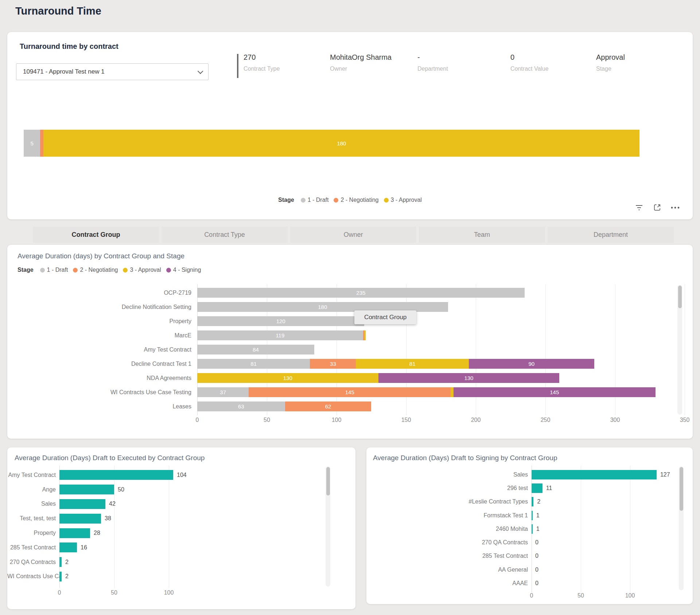 This screenshot has width=700, height=615. I want to click on bar-track: 235, so click(361, 293).